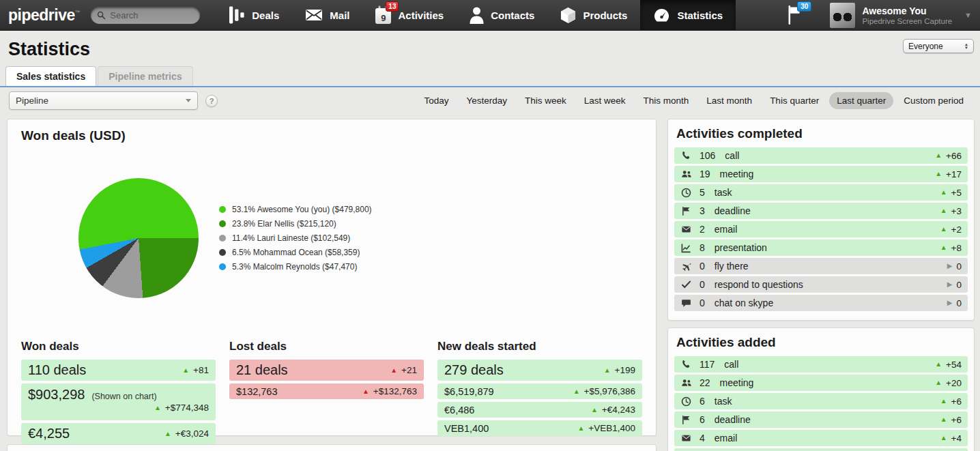 This screenshot has width=980, height=451. What do you see at coordinates (490, 15) in the screenshot?
I see `top-navbar: pipedrive™ Deals Mail 9 13 Activities Co…` at bounding box center [490, 15].